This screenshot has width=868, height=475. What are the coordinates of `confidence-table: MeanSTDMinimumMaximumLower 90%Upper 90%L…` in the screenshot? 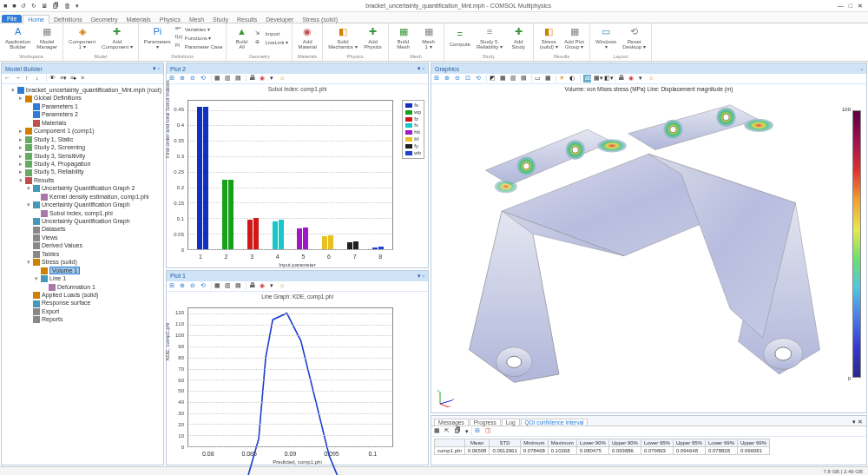 It's located at (602, 446).